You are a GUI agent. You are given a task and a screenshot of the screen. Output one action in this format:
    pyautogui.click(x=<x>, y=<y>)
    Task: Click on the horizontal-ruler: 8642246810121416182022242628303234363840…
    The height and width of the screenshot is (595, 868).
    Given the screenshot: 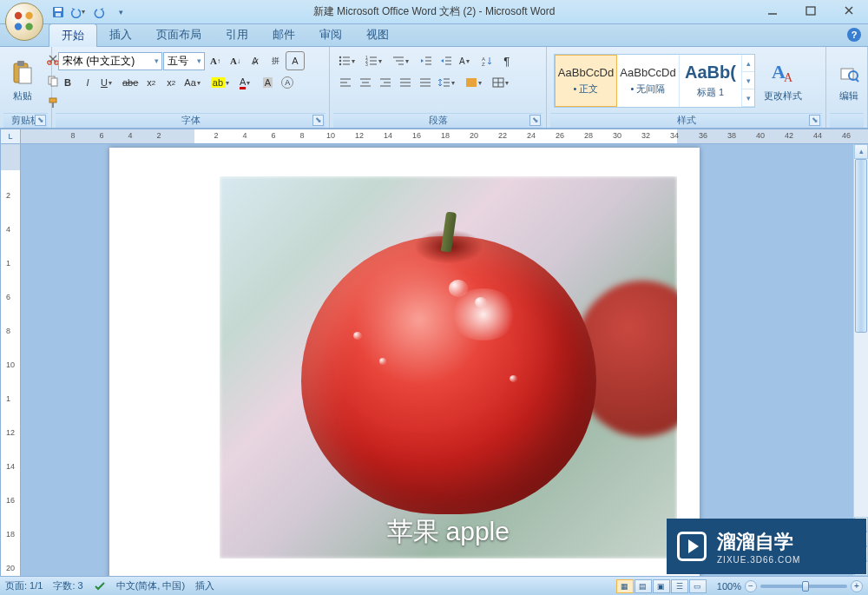 What is the action you would take?
    pyautogui.click(x=444, y=136)
    